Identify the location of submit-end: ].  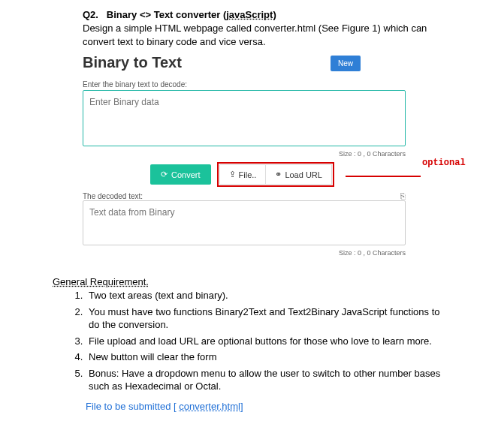
(242, 407).